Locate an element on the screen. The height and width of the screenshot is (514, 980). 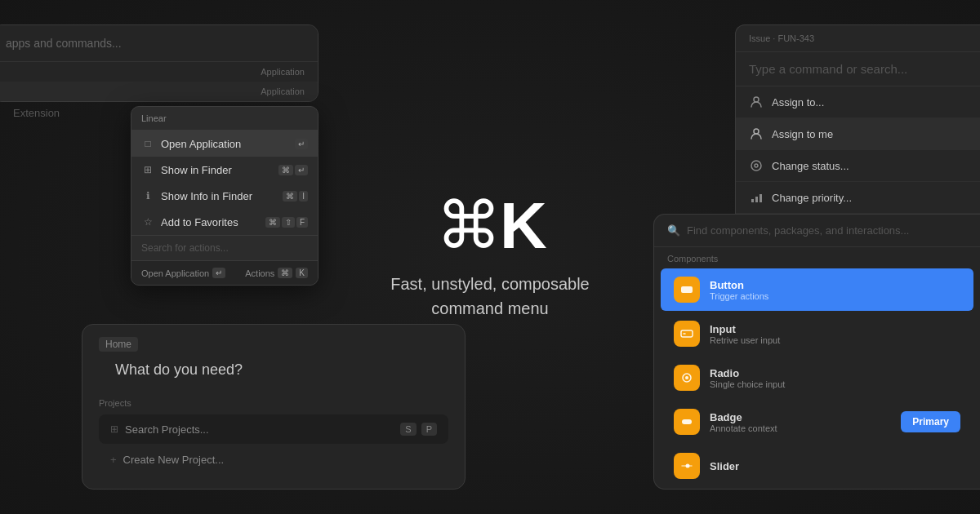
issue-item-assign-me: Assign to me is located at coordinates (858, 134).